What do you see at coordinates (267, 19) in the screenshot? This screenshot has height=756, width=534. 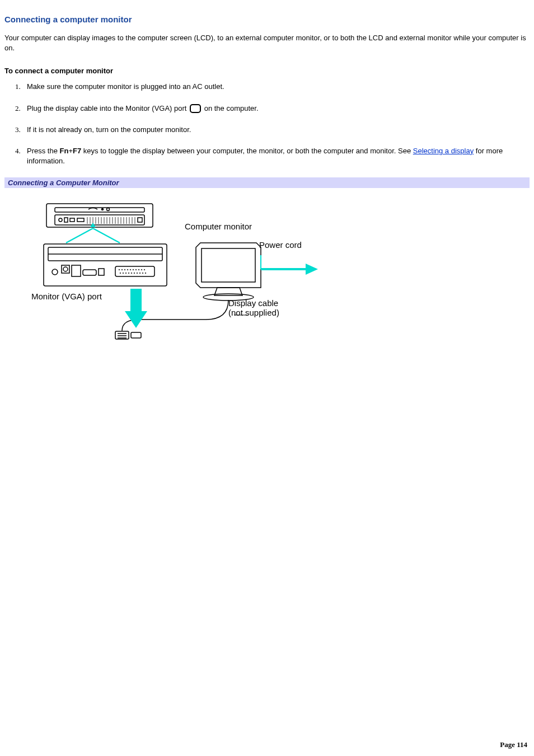 I see `page-title: Connecting a computer monitor` at bounding box center [267, 19].